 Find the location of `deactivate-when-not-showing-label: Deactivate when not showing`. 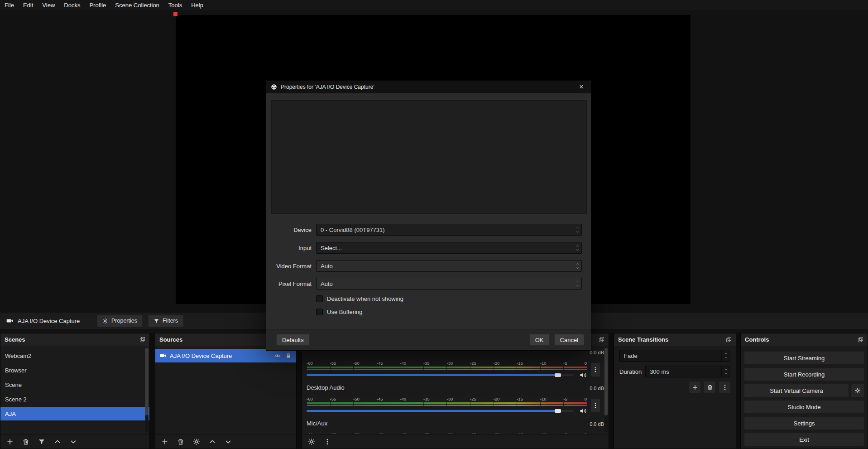

deactivate-when-not-showing-label: Deactivate when not showing is located at coordinates (365, 299).